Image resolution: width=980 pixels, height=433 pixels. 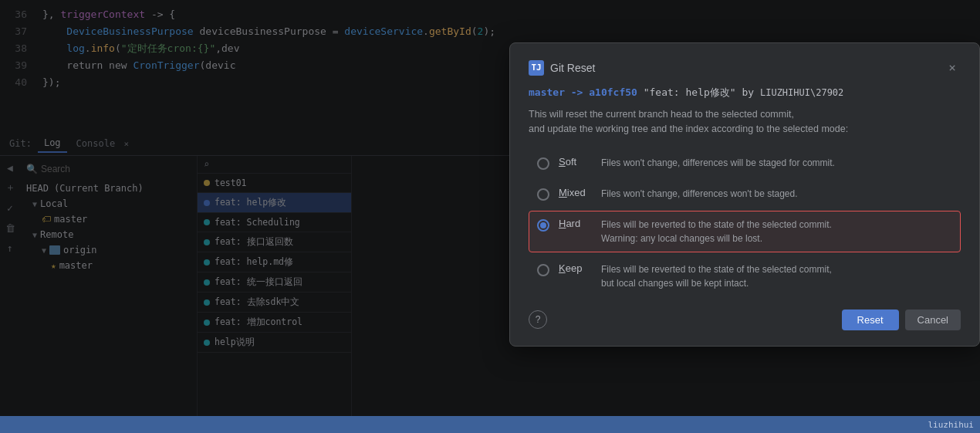 What do you see at coordinates (490, 425) in the screenshot?
I see `bottom-status: liuzhihui` at bounding box center [490, 425].